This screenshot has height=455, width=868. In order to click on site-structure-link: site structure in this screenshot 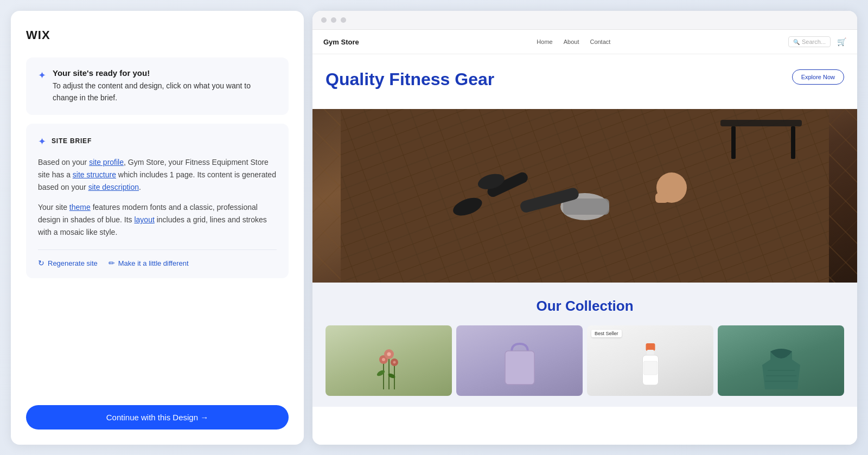, I will do `click(94, 175)`.